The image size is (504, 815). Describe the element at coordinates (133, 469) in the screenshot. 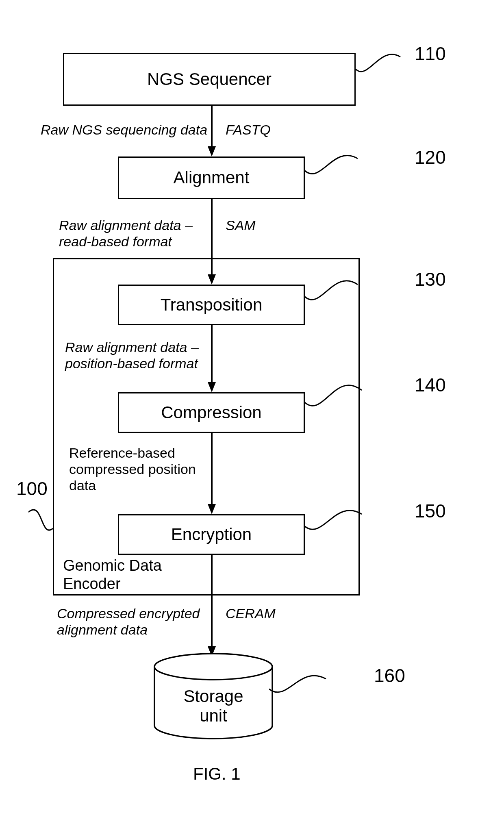

I see `label-arrow4-left-2: compressed position` at that location.